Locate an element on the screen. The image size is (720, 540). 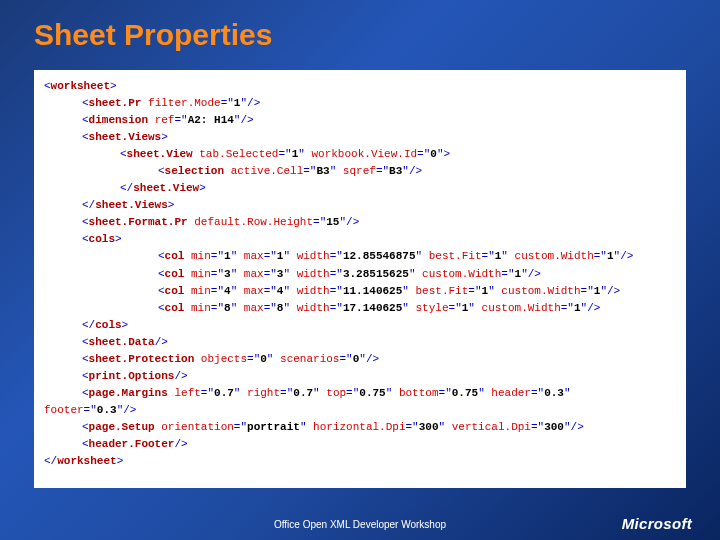
code-line: </sheet.Views> is located at coordinates (360, 206).